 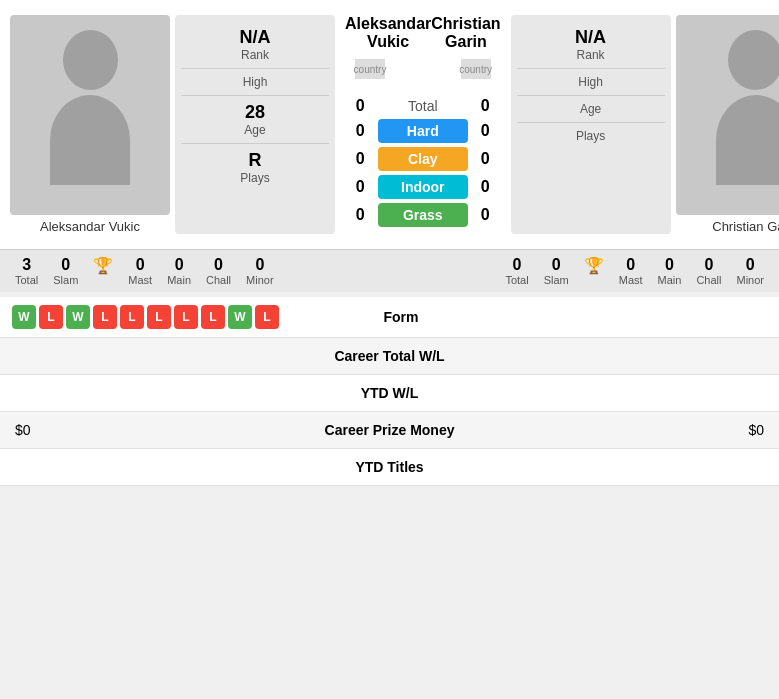 What do you see at coordinates (516, 271) in the screenshot?
I see `right-total-item: 0 Total` at bounding box center [516, 271].